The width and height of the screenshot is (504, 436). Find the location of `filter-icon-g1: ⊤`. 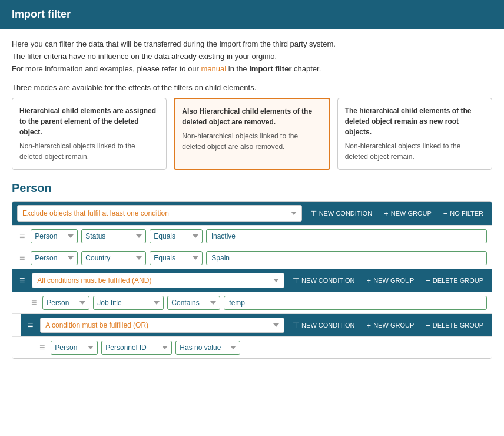

filter-icon-g1: ⊤ is located at coordinates (296, 280).